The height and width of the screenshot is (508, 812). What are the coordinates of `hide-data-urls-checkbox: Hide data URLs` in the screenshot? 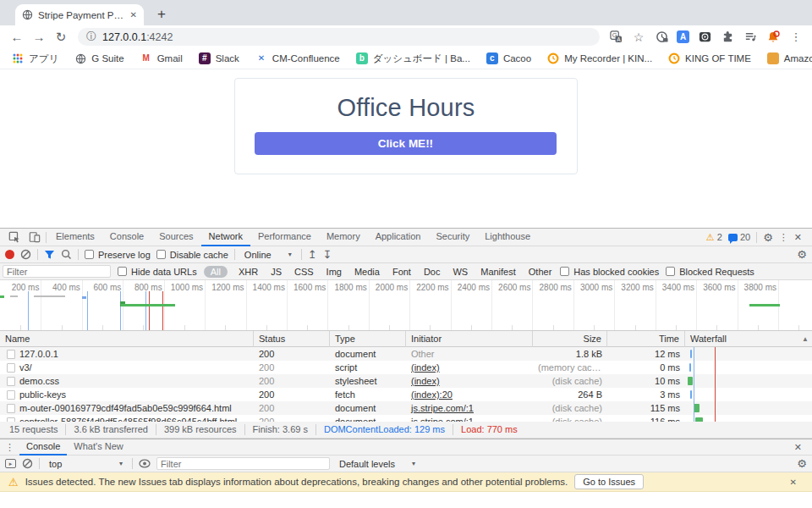 It's located at (157, 272).